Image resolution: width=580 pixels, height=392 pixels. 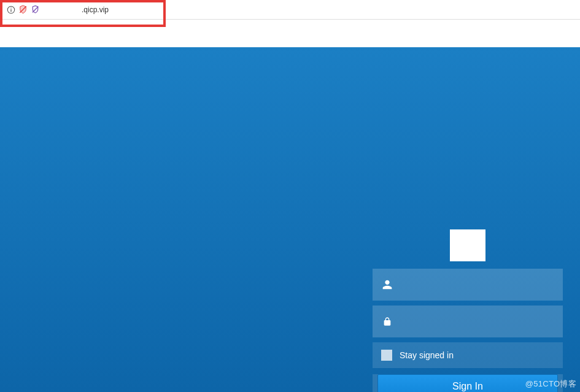 I want to click on address-bar-icons, so click(x=23, y=10).